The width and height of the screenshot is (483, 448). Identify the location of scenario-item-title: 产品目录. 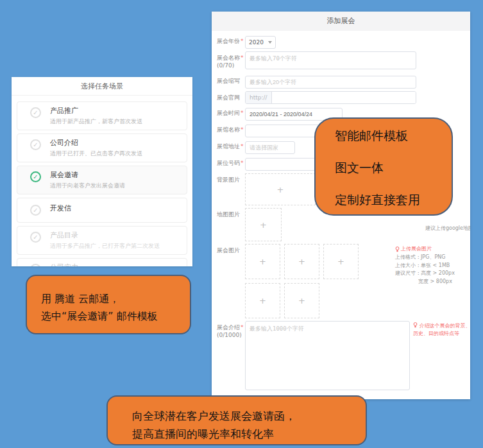
(105, 235).